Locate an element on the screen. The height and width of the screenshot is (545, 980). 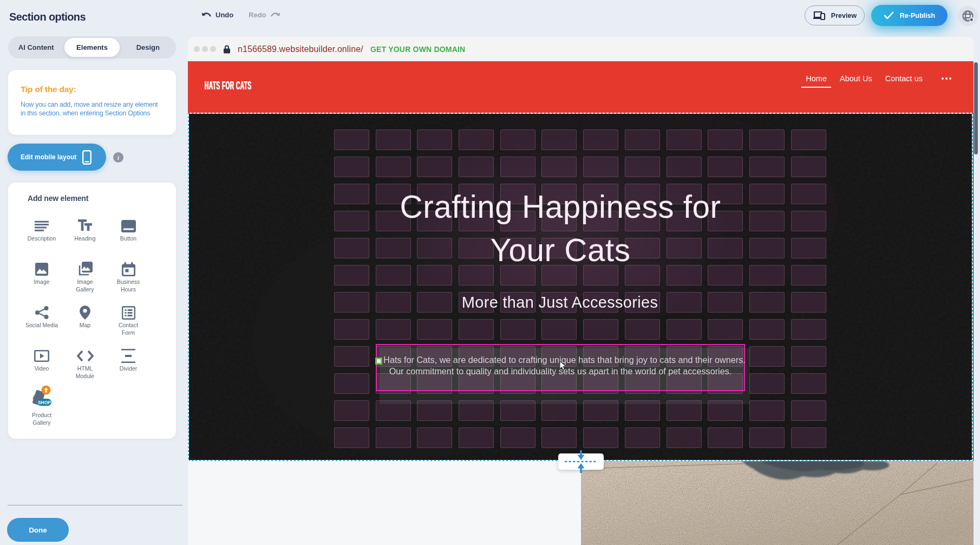
svg-text: SHOP is located at coordinates (44, 403).